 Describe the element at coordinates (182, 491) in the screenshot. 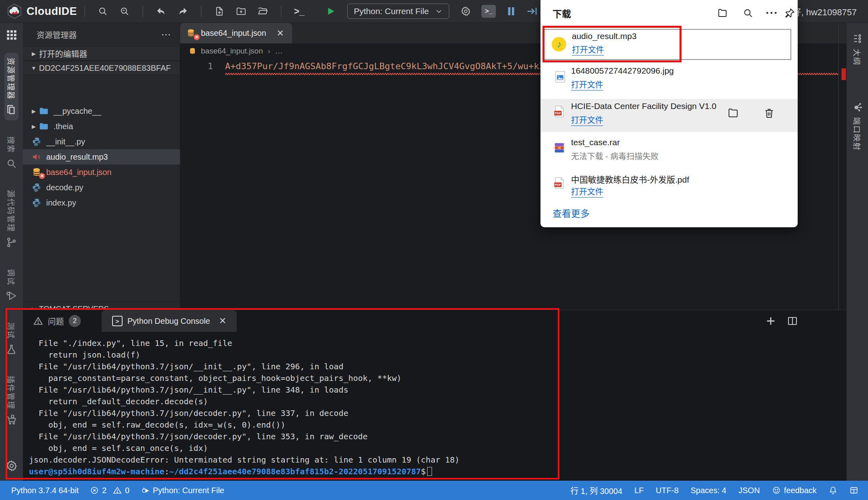

I see `run-config-status: Python: Current File` at that location.